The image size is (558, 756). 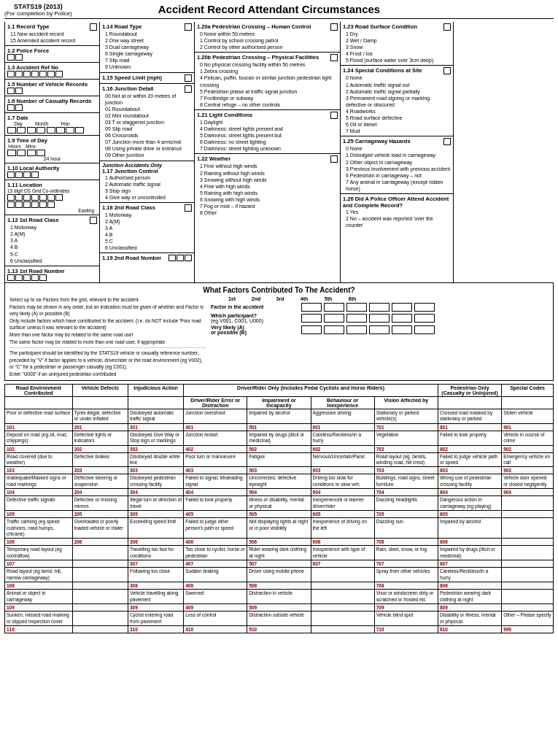 I want to click on ped-crossing-b-checkbox, so click(x=334, y=58).